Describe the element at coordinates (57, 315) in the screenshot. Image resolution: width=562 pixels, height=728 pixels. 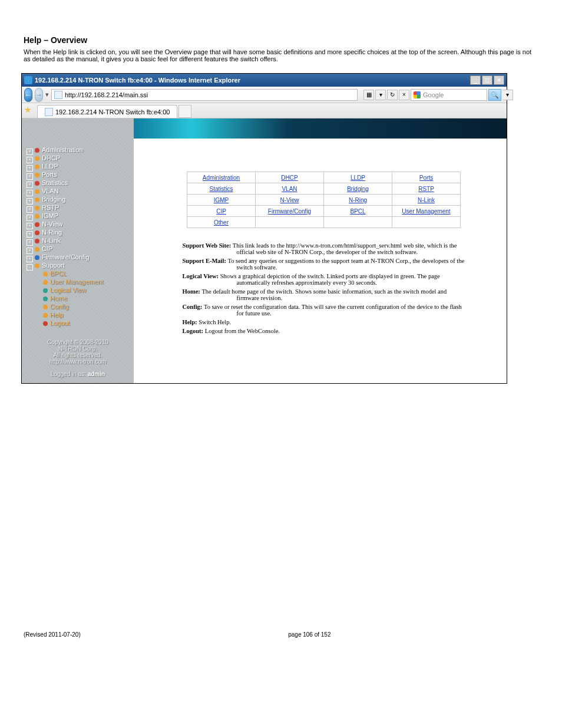
I see `nav-link: Help` at that location.